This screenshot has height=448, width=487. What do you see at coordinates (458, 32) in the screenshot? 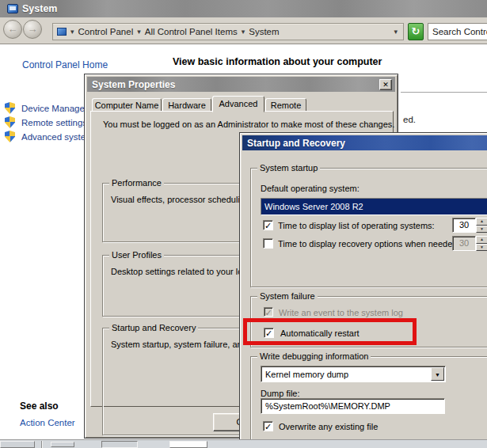
I see `search-input` at bounding box center [458, 32].